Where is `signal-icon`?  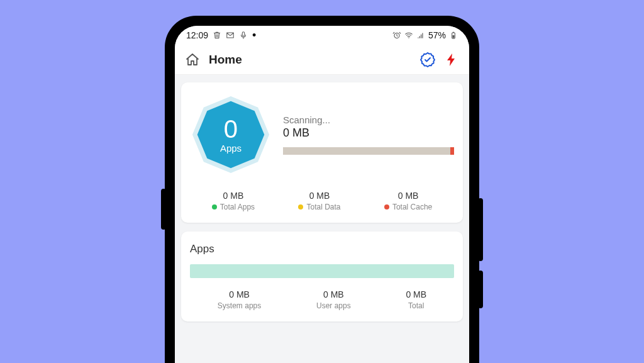
signal-icon is located at coordinates (421, 35).